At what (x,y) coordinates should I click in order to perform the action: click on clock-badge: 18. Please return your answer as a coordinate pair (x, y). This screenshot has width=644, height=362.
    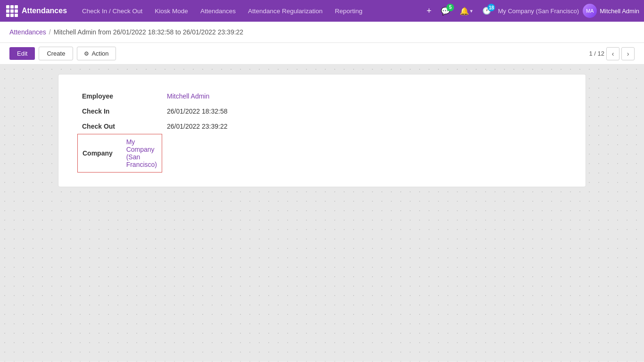
    Looking at the image, I should click on (491, 8).